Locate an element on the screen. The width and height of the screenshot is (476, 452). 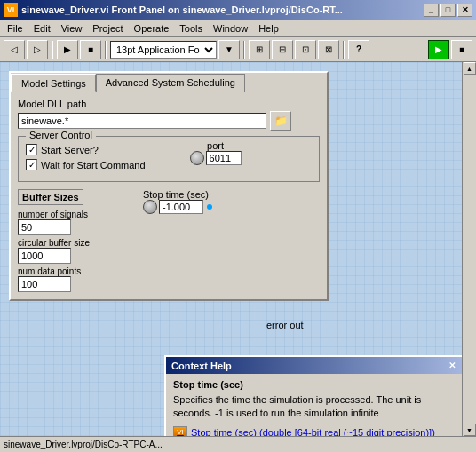
close-button: ✕ is located at coordinates (465, 11).